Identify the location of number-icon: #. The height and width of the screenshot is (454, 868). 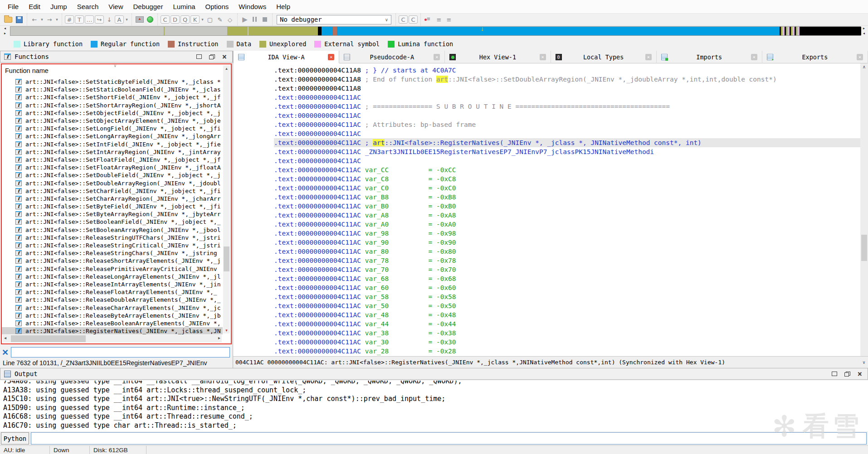
(69, 19).